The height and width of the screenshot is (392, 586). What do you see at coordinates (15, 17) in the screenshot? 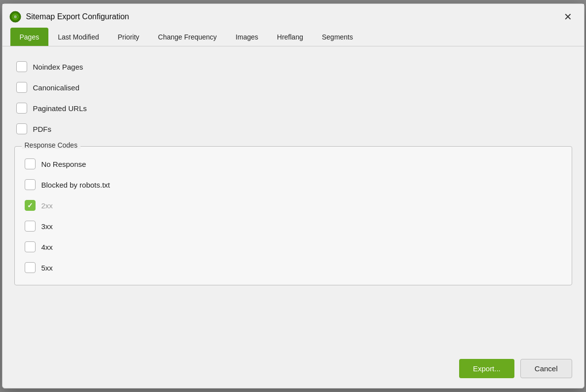
I see `app-icon` at bounding box center [15, 17].